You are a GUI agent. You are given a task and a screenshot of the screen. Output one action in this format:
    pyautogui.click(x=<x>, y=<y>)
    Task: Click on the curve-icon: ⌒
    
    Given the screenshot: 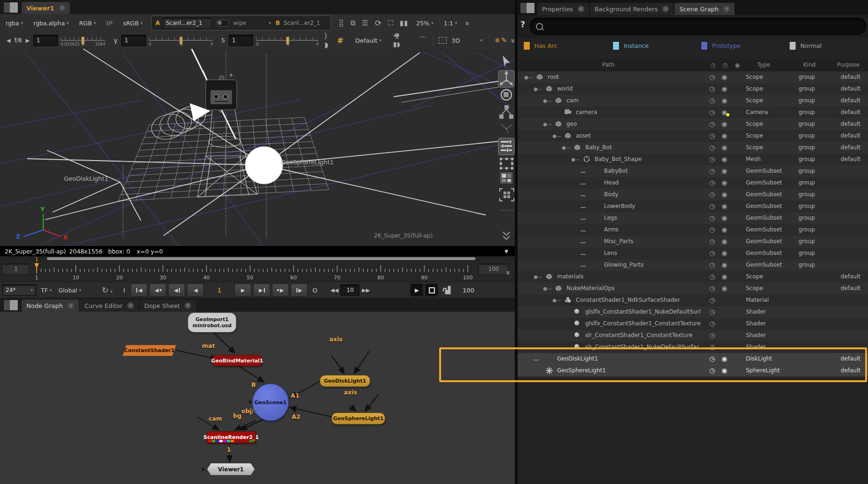 What is the action you would take?
    pyautogui.click(x=423, y=40)
    